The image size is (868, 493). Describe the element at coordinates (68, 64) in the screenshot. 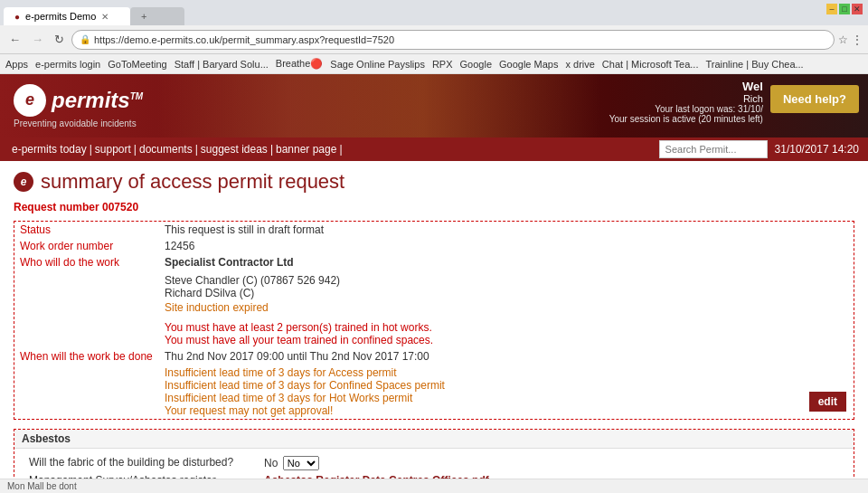

I see `bookmark-epermits: e-permits login` at that location.